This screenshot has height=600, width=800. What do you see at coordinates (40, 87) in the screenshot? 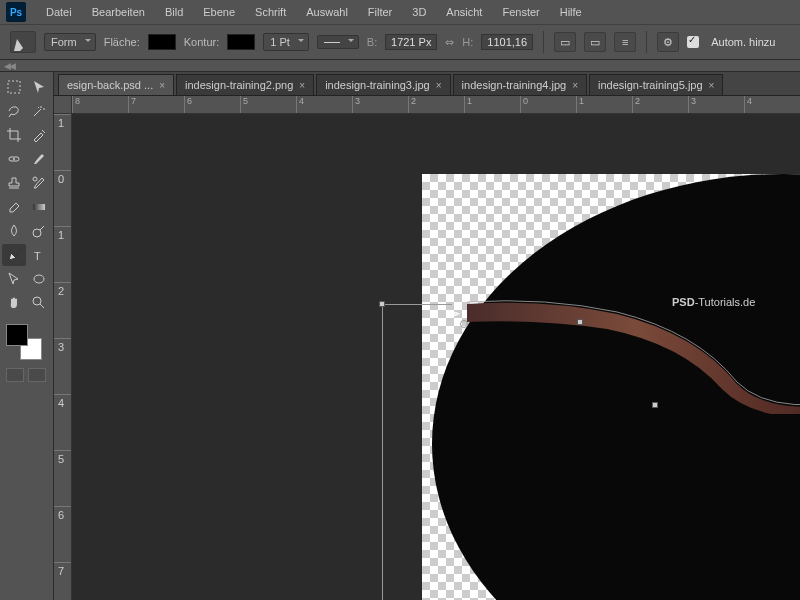
I see `move-tool` at bounding box center [40, 87].